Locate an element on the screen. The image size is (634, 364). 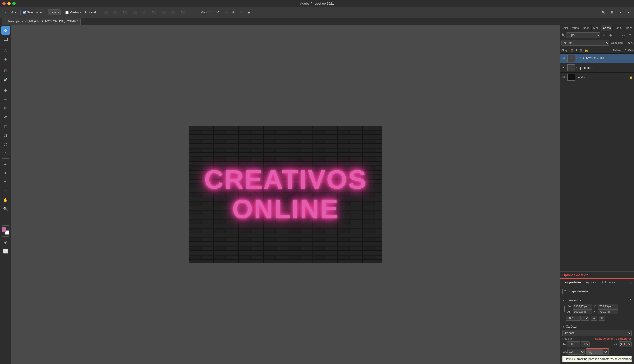
panel-tab-cana: Cana. is located at coordinates (618, 28).